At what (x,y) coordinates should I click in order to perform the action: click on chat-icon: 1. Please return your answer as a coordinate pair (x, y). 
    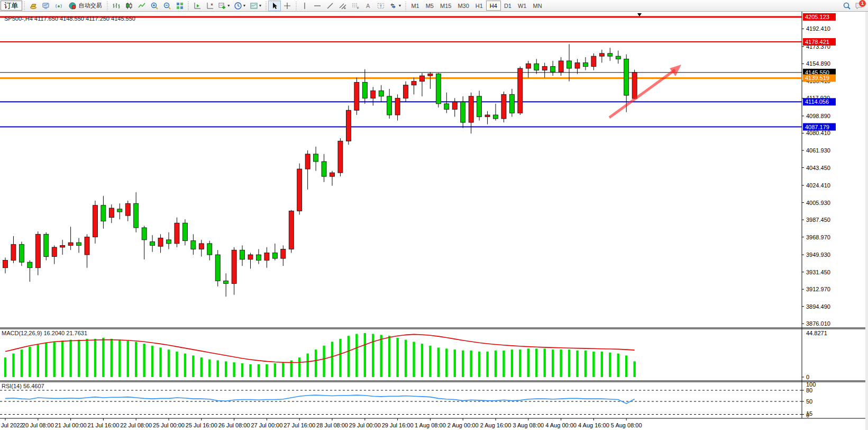
    Looking at the image, I should click on (859, 6).